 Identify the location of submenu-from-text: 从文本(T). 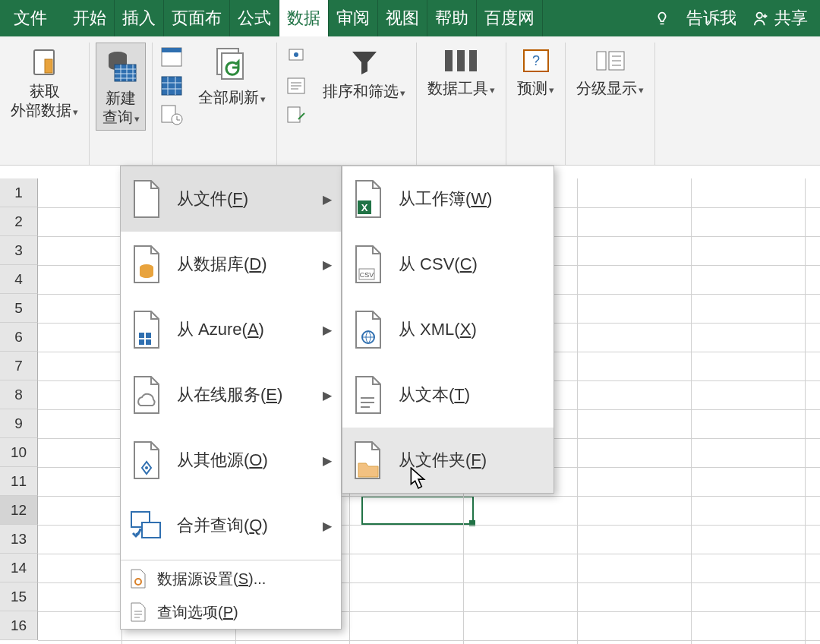
(448, 395).